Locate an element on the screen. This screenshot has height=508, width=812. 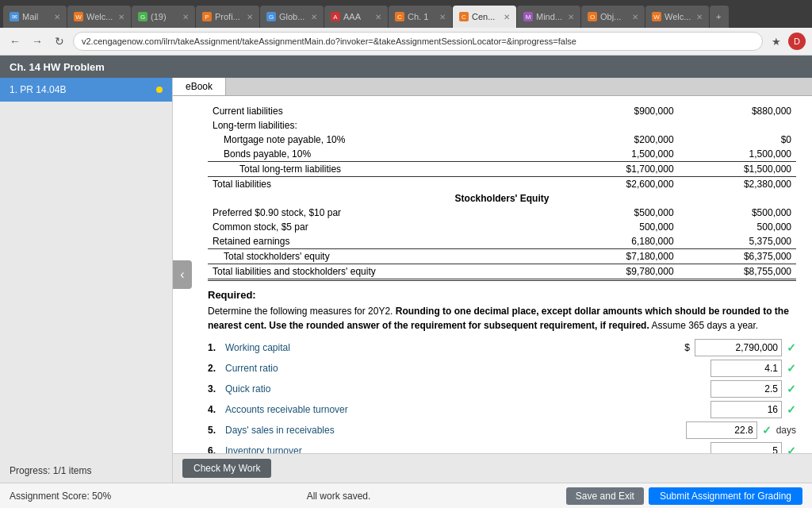
ch1-favicon: C is located at coordinates (400, 17).